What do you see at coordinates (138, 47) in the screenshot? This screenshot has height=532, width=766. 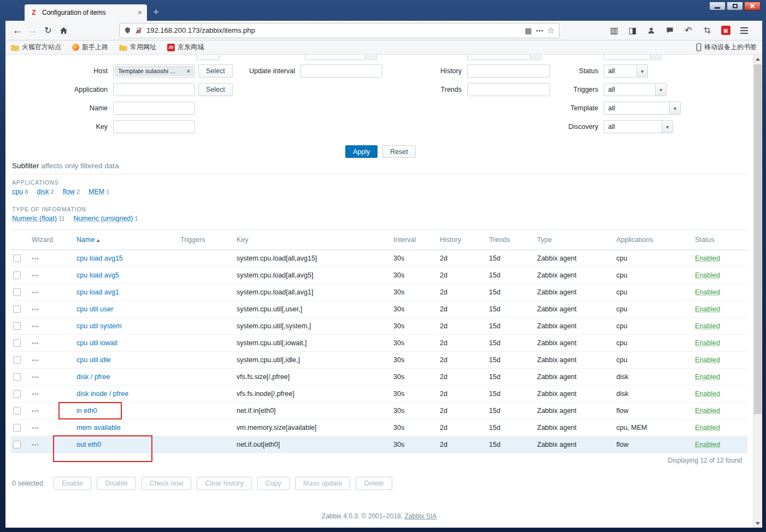 I see `bookmark-item-common-sites: 常用网址` at bounding box center [138, 47].